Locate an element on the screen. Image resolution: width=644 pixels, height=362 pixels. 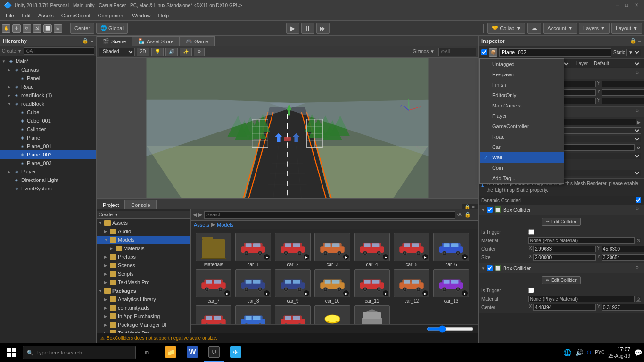
tree-item-materials: ▶ Materials is located at coordinates (143, 248).